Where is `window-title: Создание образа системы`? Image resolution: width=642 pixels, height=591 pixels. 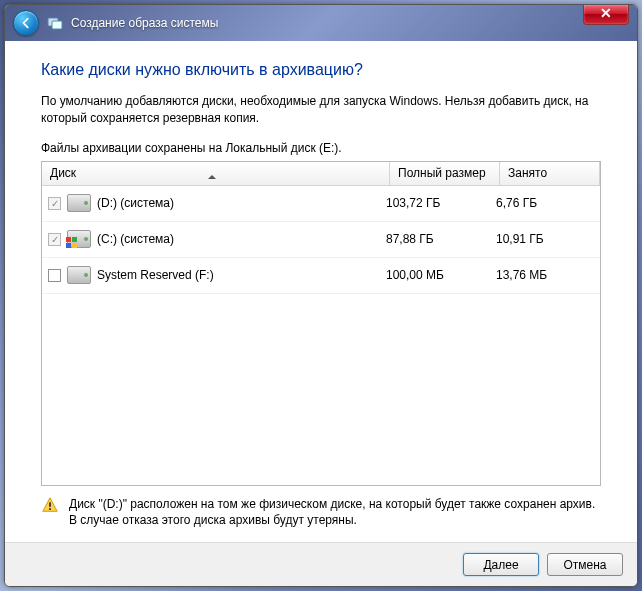
window-title: Создание образа системы is located at coordinates (144, 23).